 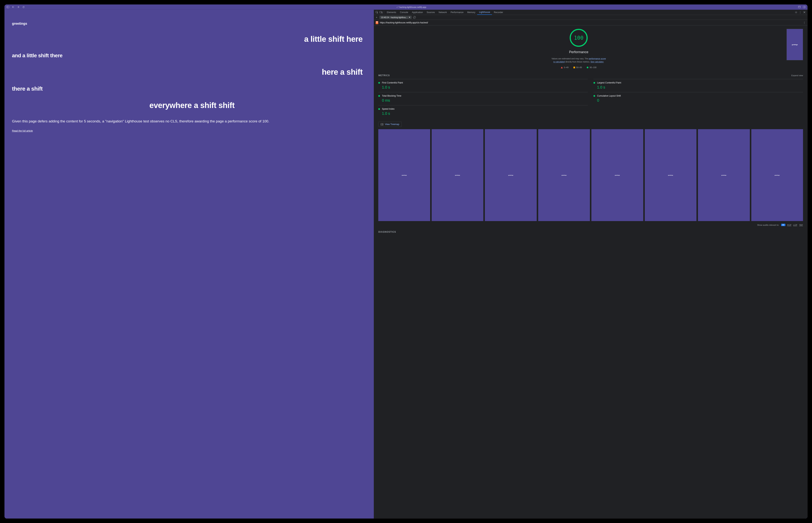 What do you see at coordinates (699, 98) in the screenshot?
I see `metric-cls: Cumulative Layout Shift 0` at bounding box center [699, 98].